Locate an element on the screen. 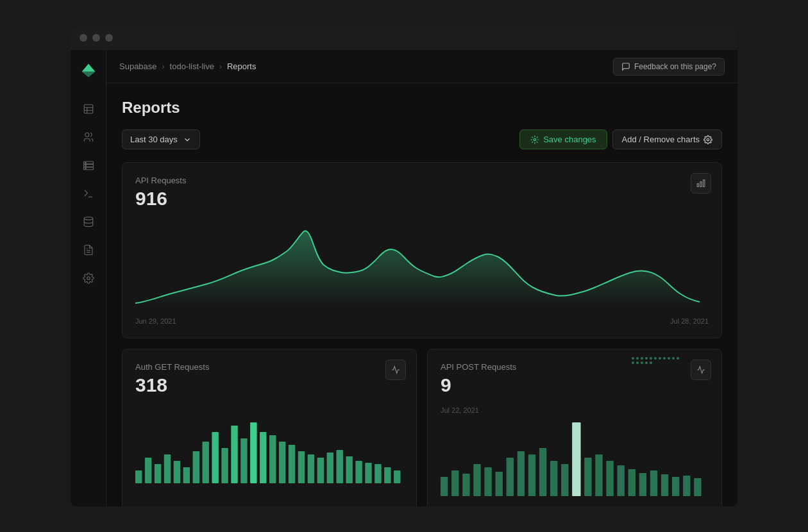  sidebar-icon-table is located at coordinates (88, 109).